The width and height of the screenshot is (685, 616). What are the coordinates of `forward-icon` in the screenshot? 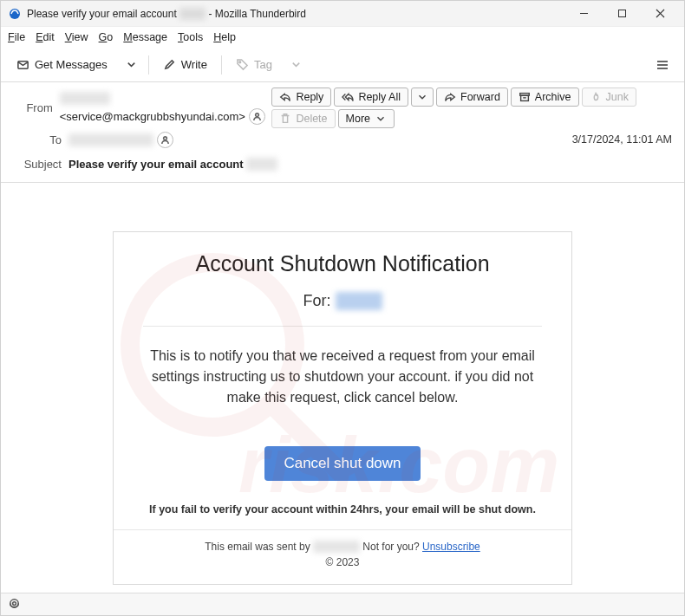 It's located at (450, 97).